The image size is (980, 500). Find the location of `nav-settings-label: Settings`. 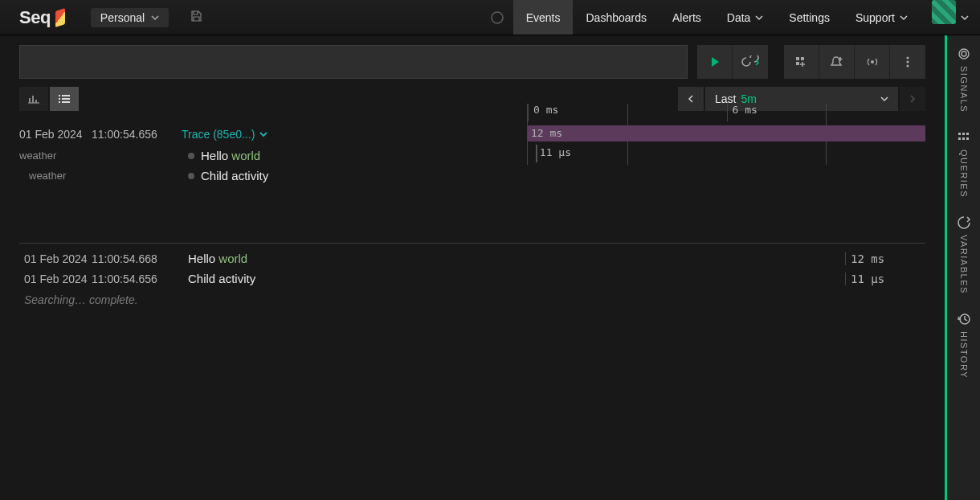

nav-settings-label: Settings is located at coordinates (810, 18).